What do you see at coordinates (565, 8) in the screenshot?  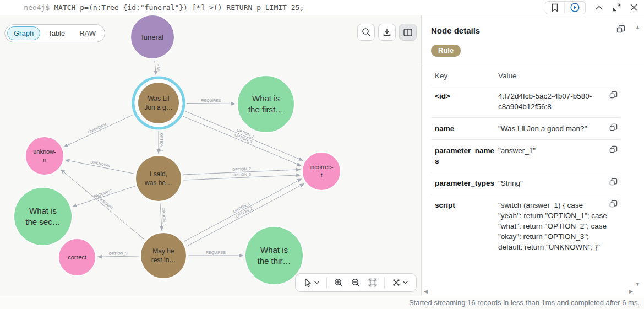 I see `query-actions-group` at bounding box center [565, 8].